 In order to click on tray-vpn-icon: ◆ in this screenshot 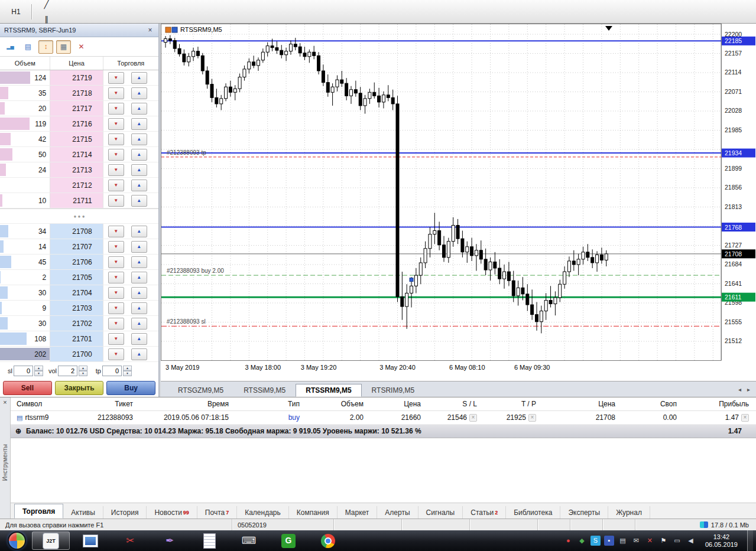, I will do `click(582, 541)`.